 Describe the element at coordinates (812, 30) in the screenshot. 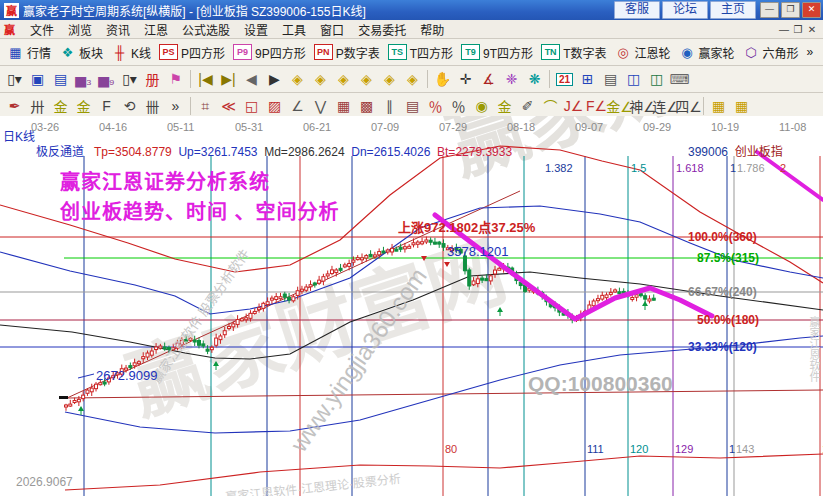

I see `mdi-close-icon: ✕` at that location.